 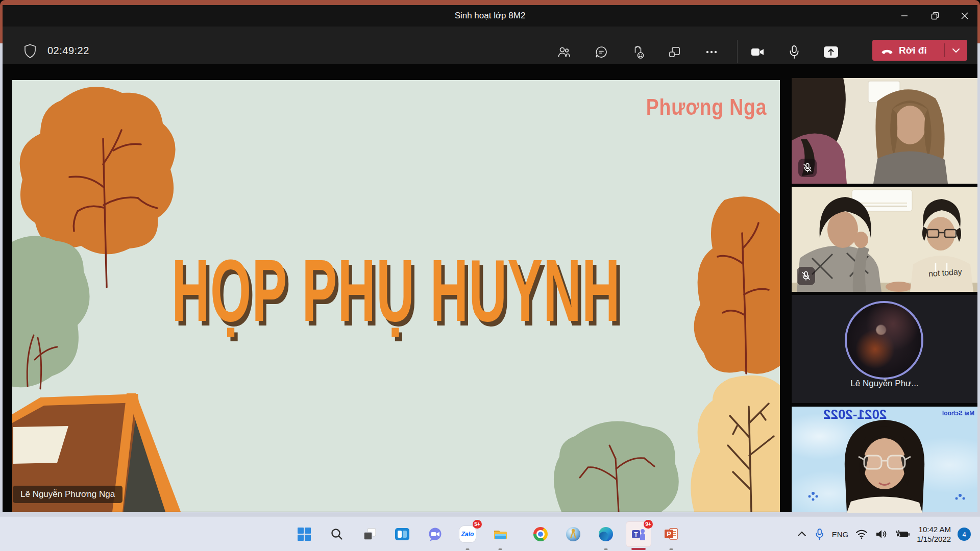 I want to click on sage-tree-left, so click(x=51, y=312).